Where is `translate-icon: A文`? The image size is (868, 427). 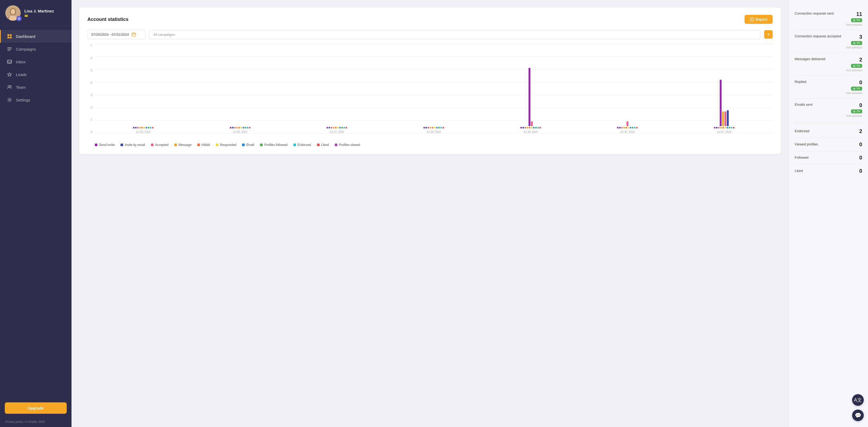 translate-icon: A文 is located at coordinates (858, 400).